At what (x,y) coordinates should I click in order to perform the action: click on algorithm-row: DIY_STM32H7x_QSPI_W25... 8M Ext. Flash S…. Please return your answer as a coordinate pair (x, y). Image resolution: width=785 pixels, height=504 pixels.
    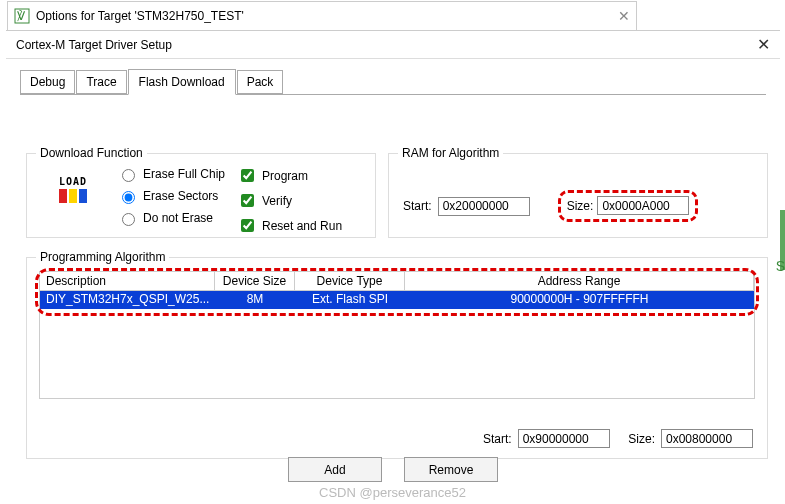
    Looking at the image, I should click on (397, 300).